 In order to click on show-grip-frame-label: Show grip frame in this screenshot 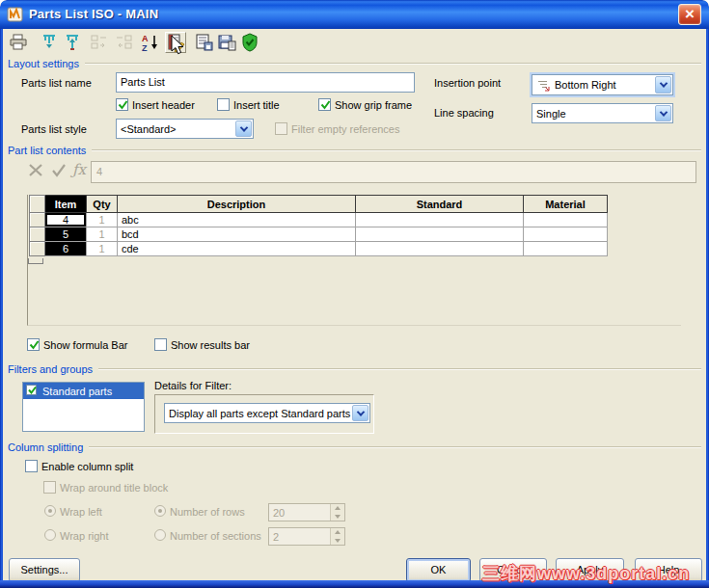, I will do `click(373, 105)`.